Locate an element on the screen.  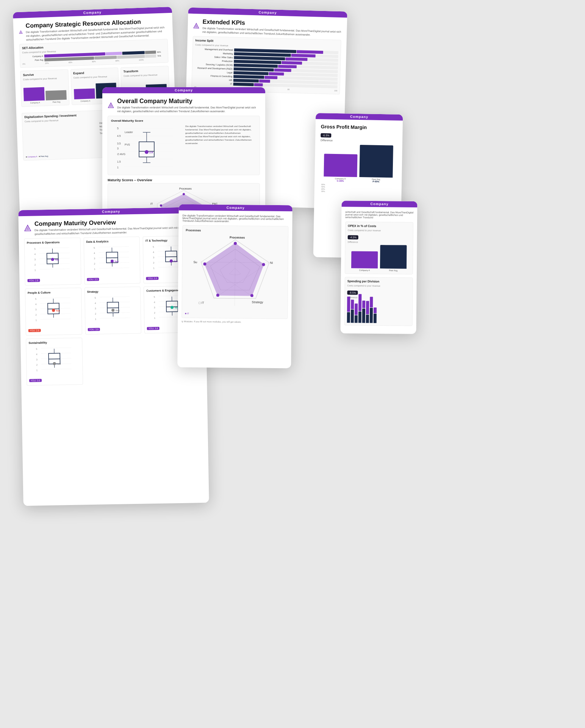
svg-text: 1.5 is located at coordinates (119, 162).